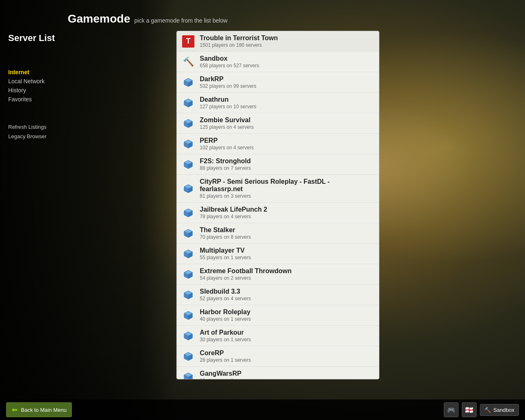 Image resolution: width=525 pixels, height=420 pixels. I want to click on gamemode-item-multiplayer-tv: Multiplayer TV 55 players on 1 servers, so click(278, 254).